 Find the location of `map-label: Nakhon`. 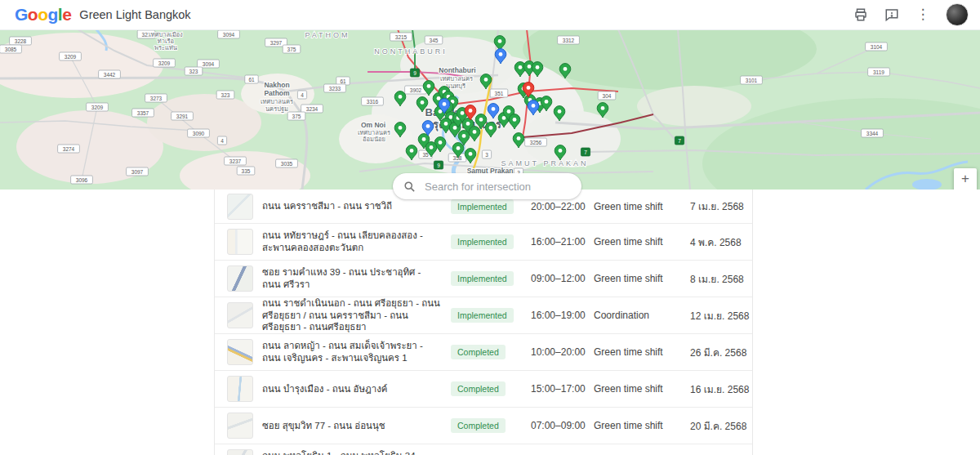

map-label: Nakhon is located at coordinates (276, 85).